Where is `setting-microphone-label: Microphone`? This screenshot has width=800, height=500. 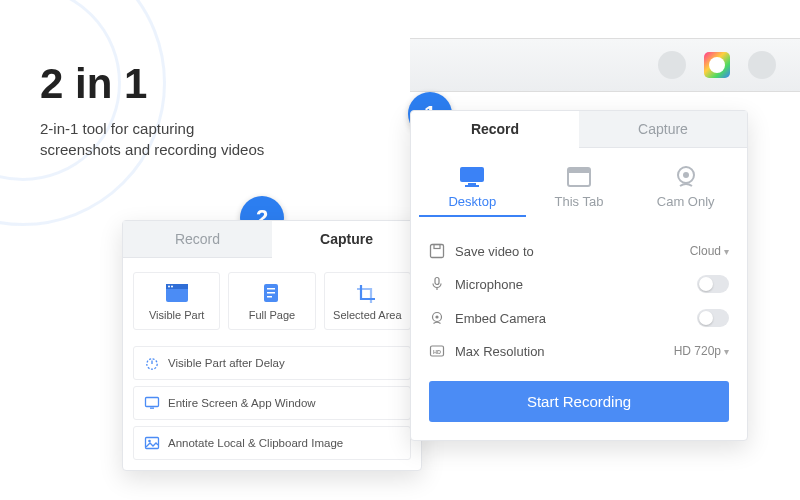 setting-microphone-label: Microphone is located at coordinates (576, 284).